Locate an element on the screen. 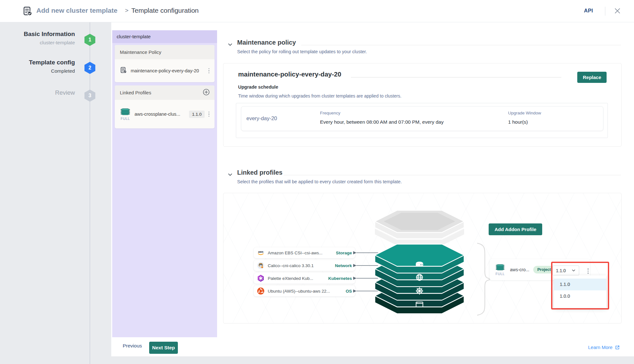 Image resolution: width=634 pixels, height=364 pixels. layer-pill-network: Calico--cni-calico 3.30.1 Network is located at coordinates (304, 266).